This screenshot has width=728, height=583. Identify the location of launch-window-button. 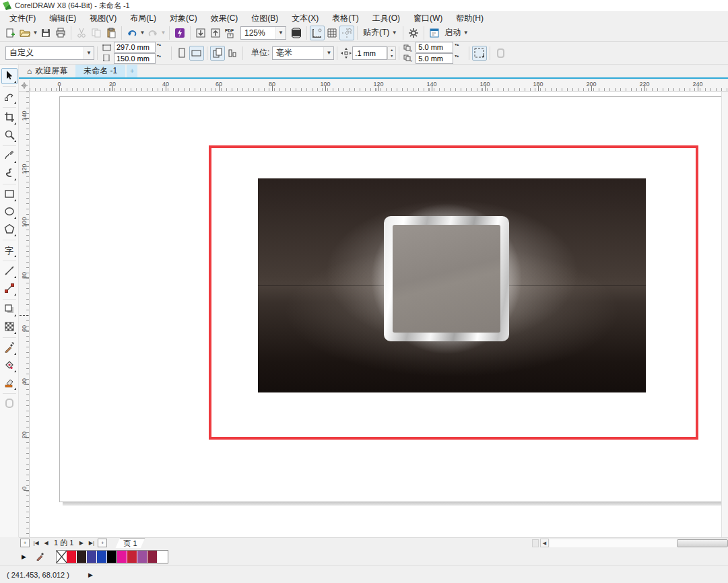
(434, 33).